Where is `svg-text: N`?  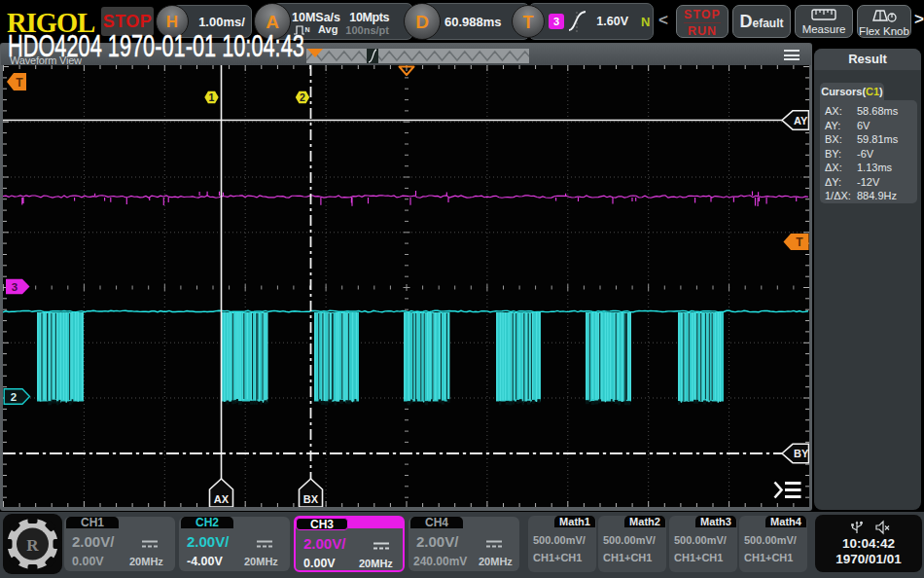 svg-text: N is located at coordinates (307, 29).